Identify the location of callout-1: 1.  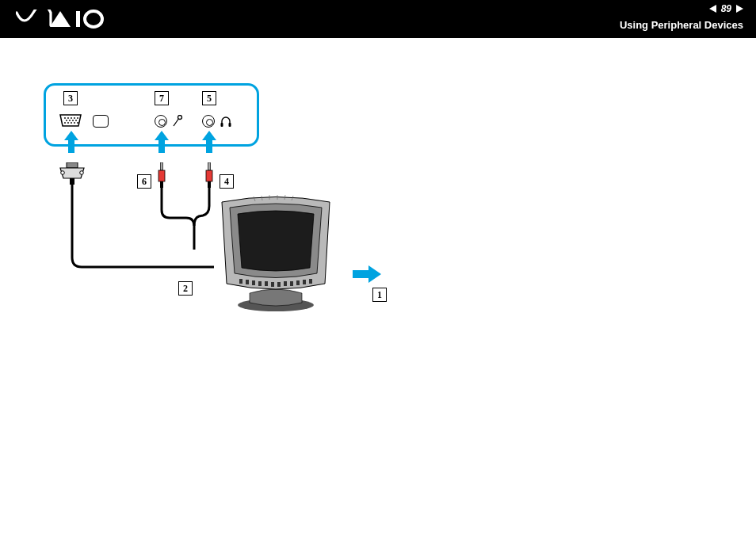
(380, 295).